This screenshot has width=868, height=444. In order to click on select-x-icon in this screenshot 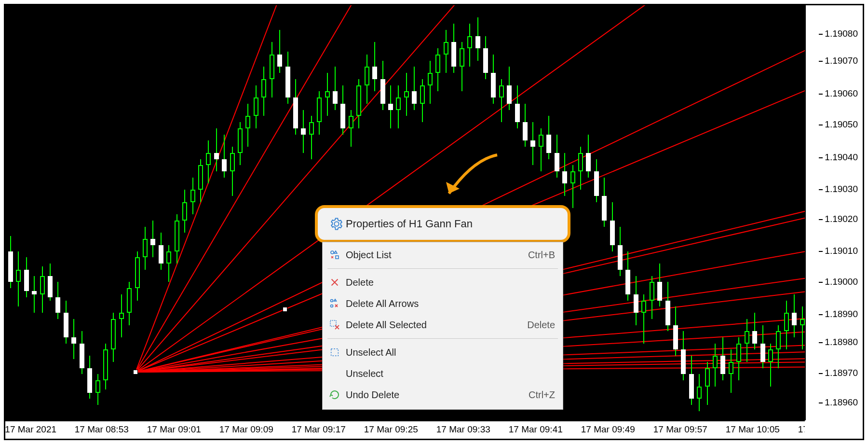, I will do `click(335, 325)`.